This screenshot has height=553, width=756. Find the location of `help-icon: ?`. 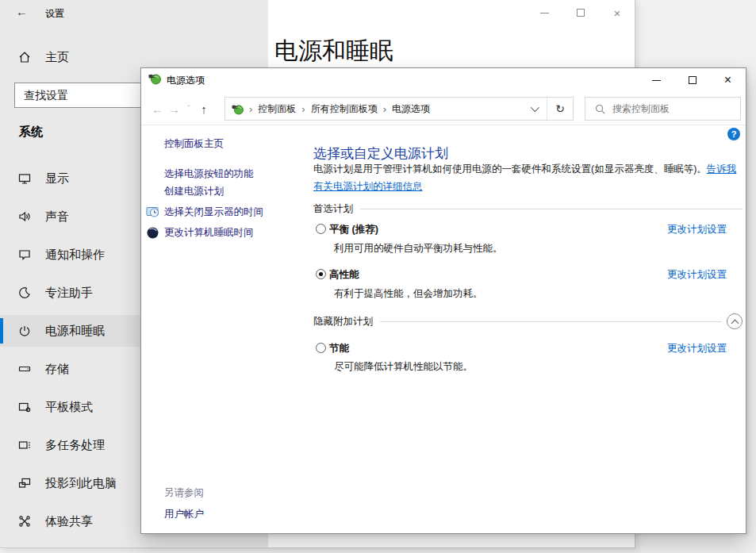

help-icon: ? is located at coordinates (734, 134).